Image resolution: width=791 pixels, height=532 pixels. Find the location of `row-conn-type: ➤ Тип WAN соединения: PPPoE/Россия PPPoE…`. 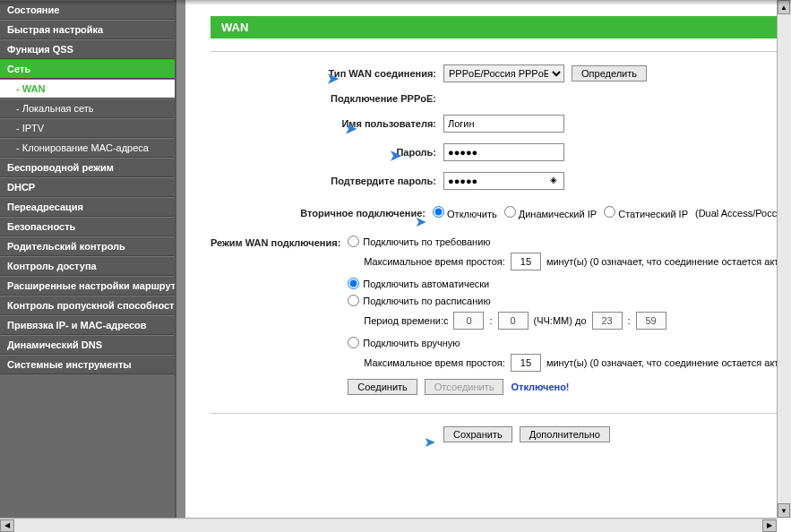

row-conn-type: ➤ Тип WAN соединения: PPPoE/Россия PPPoE… is located at coordinates (501, 73).